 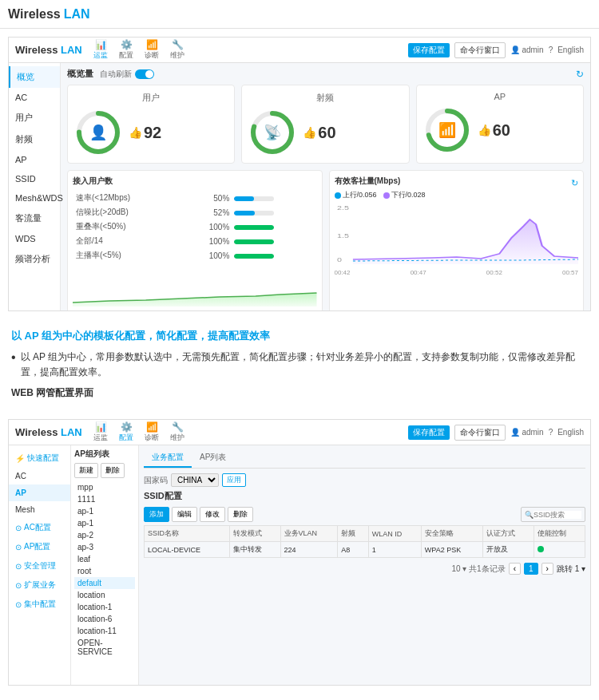 I want to click on auto-refresh-toggle, so click(x=145, y=74).